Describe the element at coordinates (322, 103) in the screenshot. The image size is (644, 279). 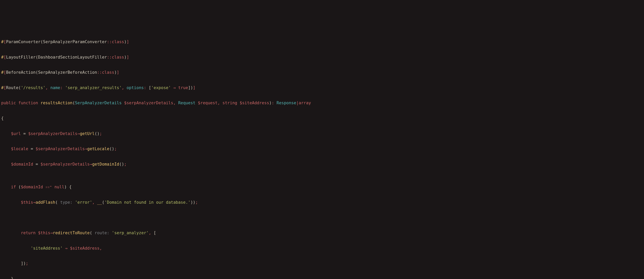
I see `code-line-5: public function resultsAction(SerpAnalyz…` at that location.